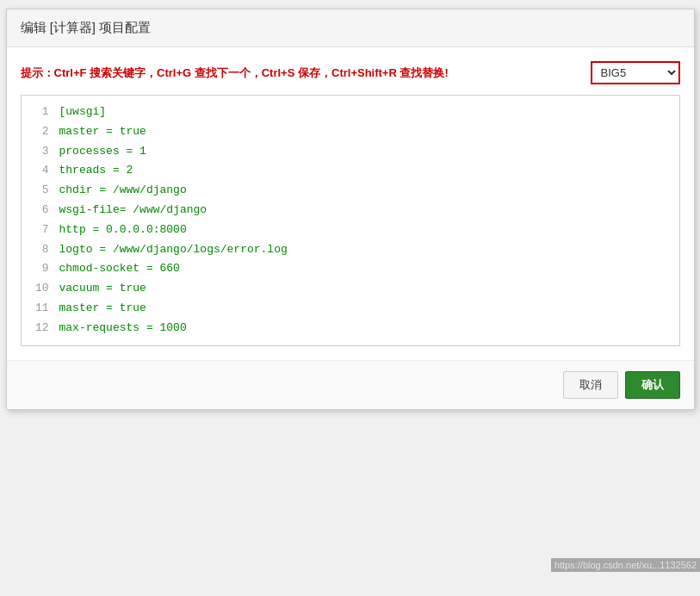 This screenshot has height=596, width=700. I want to click on code-line: 6 wsgi-file= /www/django, so click(350, 210).